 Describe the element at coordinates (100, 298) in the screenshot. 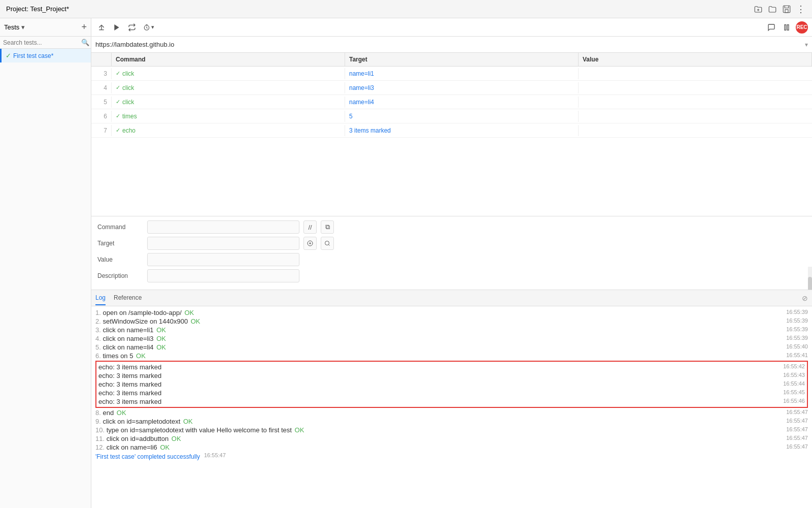

I see `log-tab-log: Log` at that location.